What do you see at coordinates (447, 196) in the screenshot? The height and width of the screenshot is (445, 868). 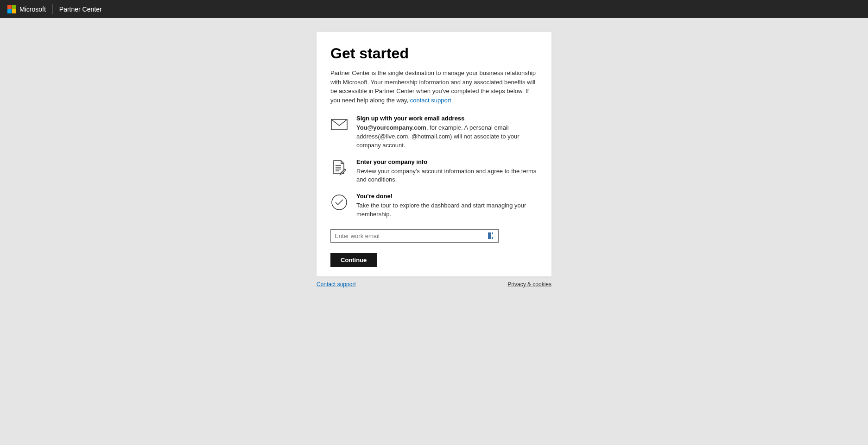 I see `step-done-title: You're done!` at bounding box center [447, 196].